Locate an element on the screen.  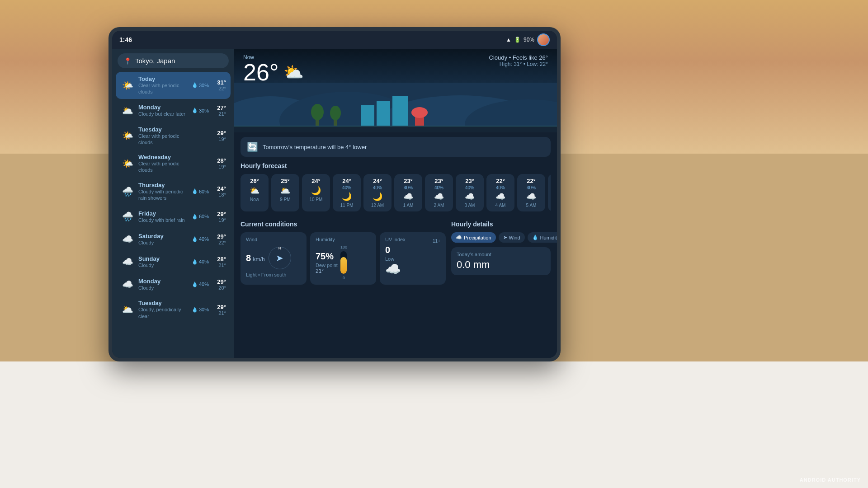
hourly-item-9: 22° 40% ☁️ 5 AM is located at coordinates (531, 192).